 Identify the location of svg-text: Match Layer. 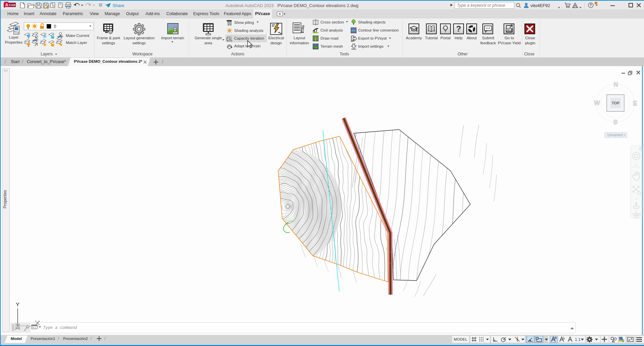
(77, 43).